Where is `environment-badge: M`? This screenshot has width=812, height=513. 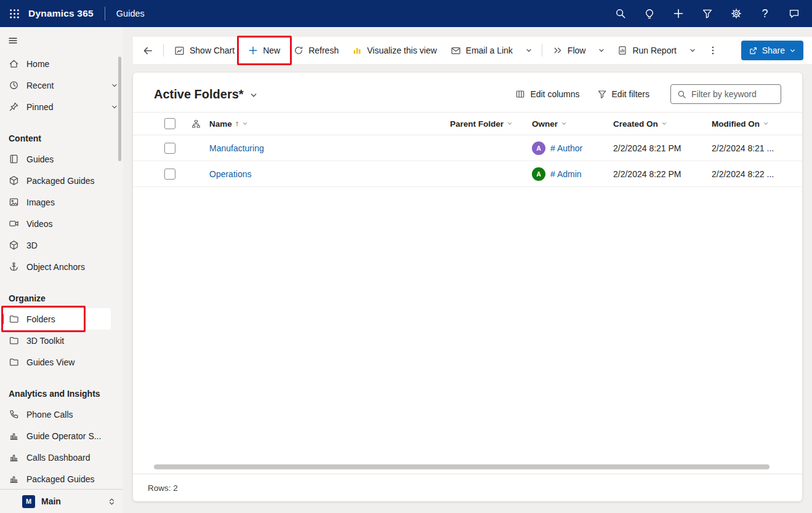 environment-badge: M is located at coordinates (28, 502).